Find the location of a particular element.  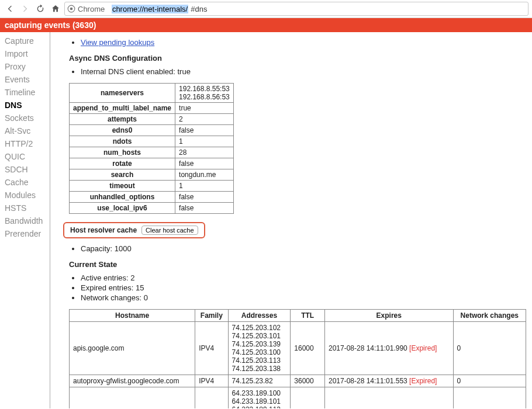

state-item: Network changes: 0 is located at coordinates (303, 298).